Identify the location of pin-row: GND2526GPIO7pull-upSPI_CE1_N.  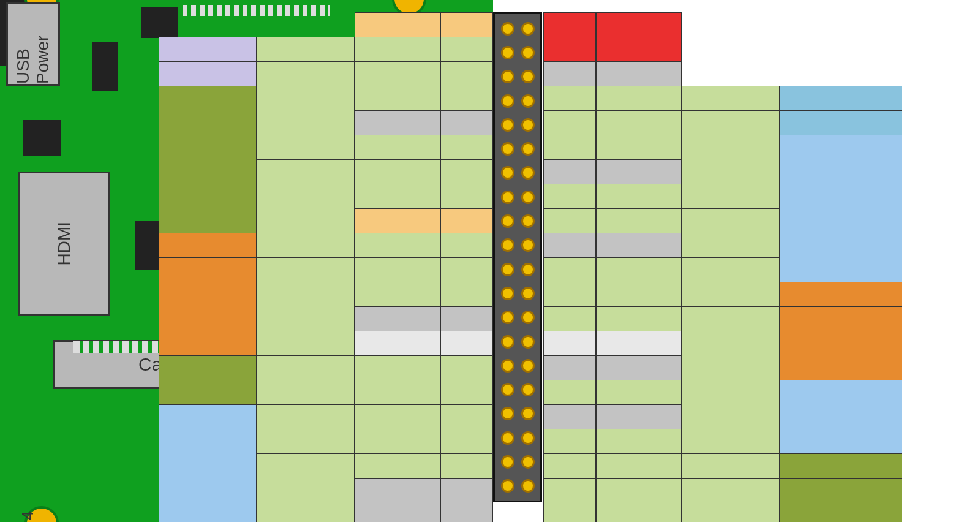
(562, 319).